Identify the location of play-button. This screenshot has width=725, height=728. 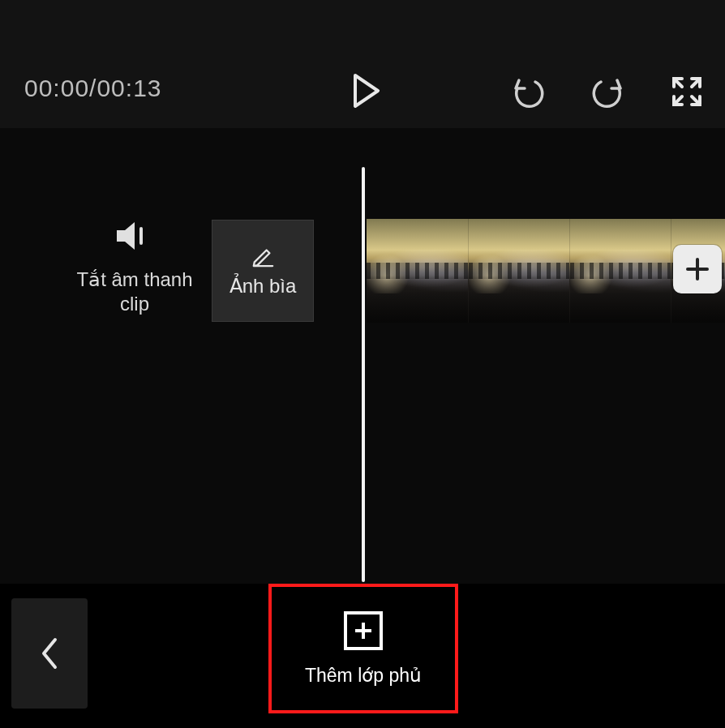
(367, 91).